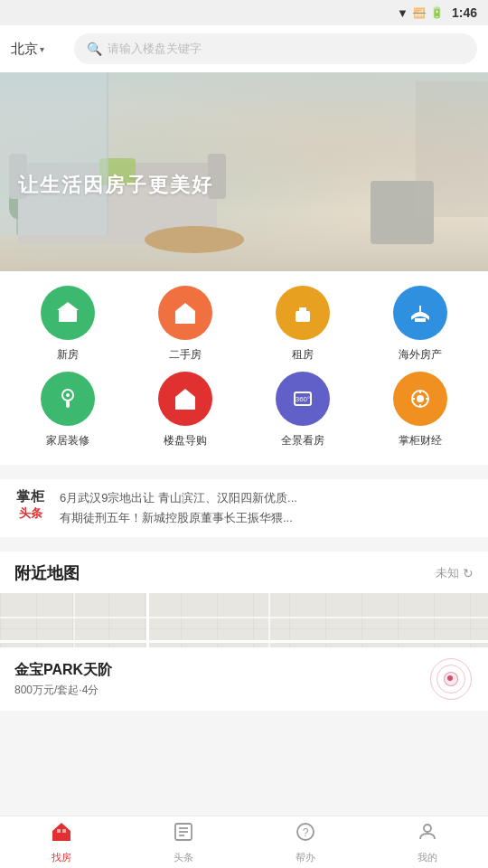 Image resolution: width=488 pixels, height=868 pixels. What do you see at coordinates (183, 835) in the screenshot?
I see `news-icon` at bounding box center [183, 835].